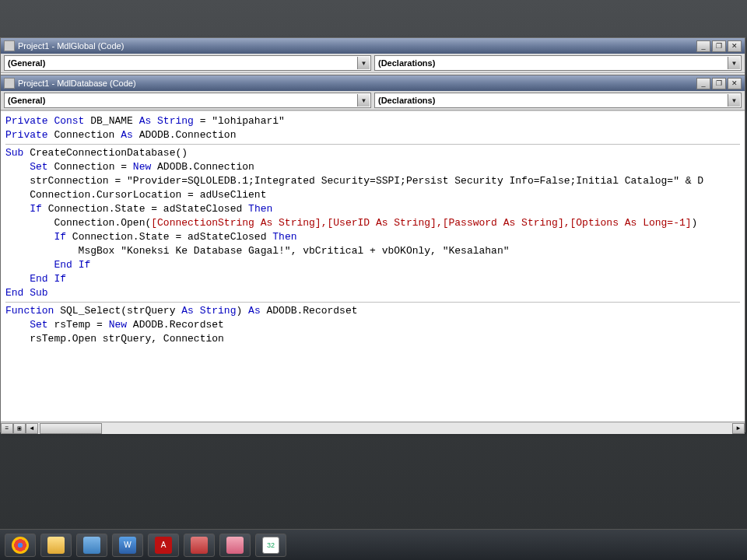  Describe the element at coordinates (558, 63) in the screenshot. I see `procedure-dropdown-global: (Declarations) ▼` at that location.